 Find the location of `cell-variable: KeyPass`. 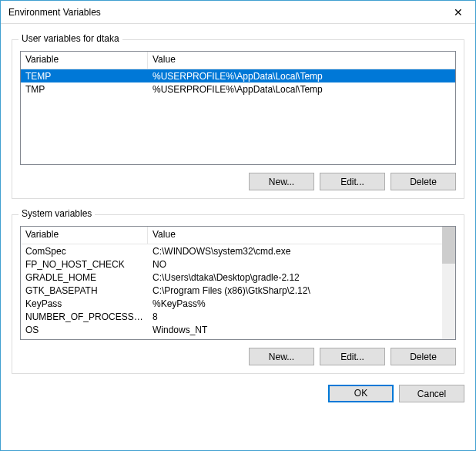

cell-variable: KeyPass is located at coordinates (85, 304).